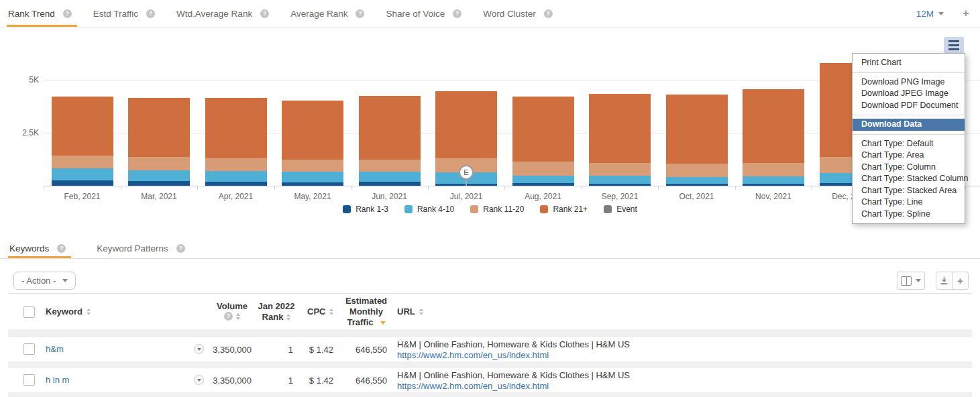 The height and width of the screenshot is (397, 980). Describe the element at coordinates (503, 209) in the screenshot. I see `legend-label: Rank 11-20` at that location.